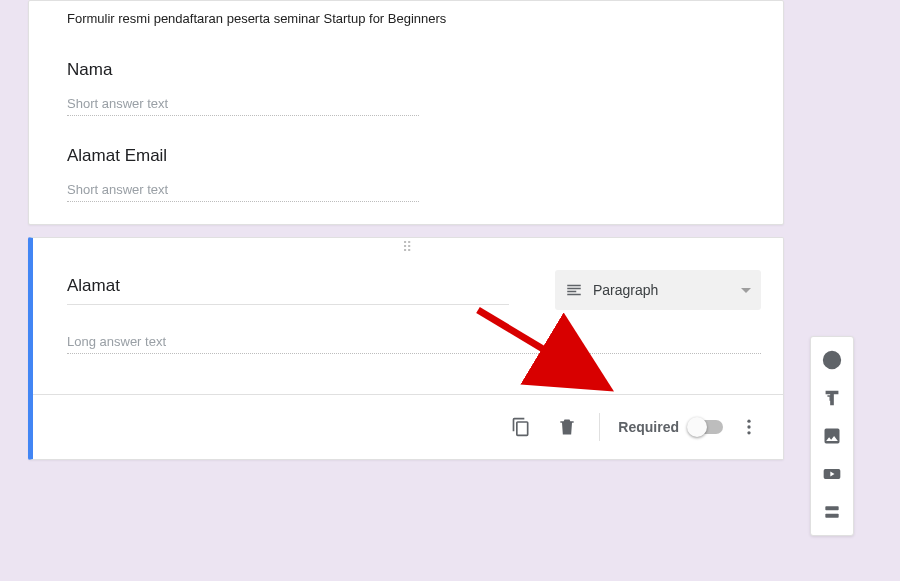 The width and height of the screenshot is (900, 581). Describe the element at coordinates (408, 247) in the screenshot. I see `drag-handle-icon: ⠿` at that location.